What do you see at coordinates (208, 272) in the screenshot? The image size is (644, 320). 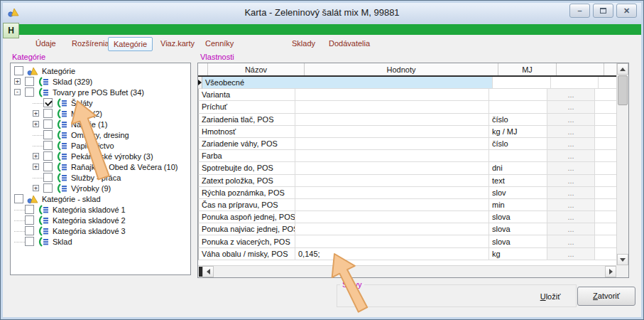 I see `scroll-left-button` at bounding box center [208, 272].